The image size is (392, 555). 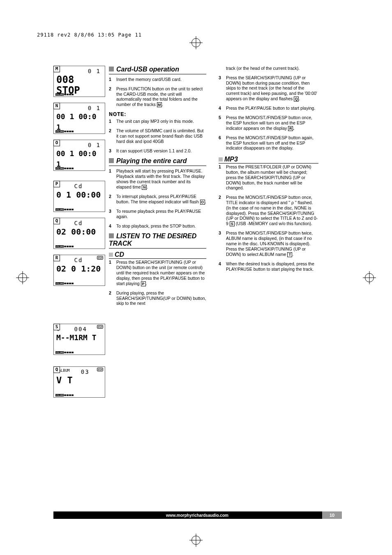 What do you see at coordinates (79, 196) in the screenshot?
I see `display-P: P Cd 0 1 00:00 VOLUME` at bounding box center [79, 196].